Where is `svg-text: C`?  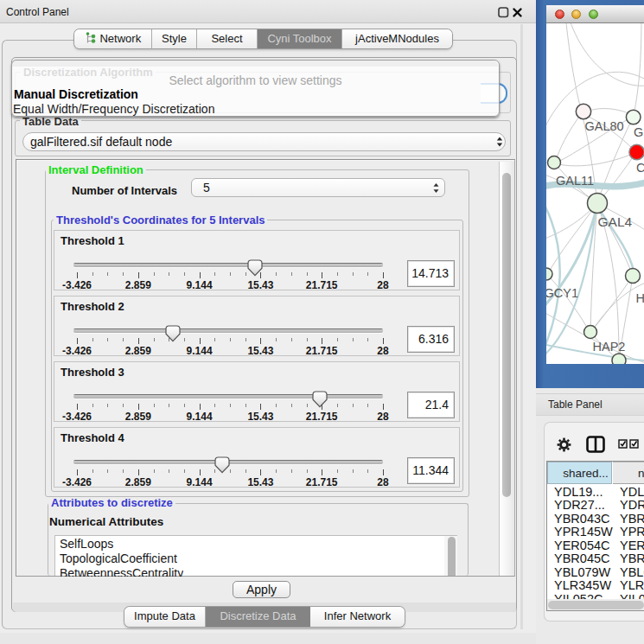 svg-text: C is located at coordinates (640, 168).